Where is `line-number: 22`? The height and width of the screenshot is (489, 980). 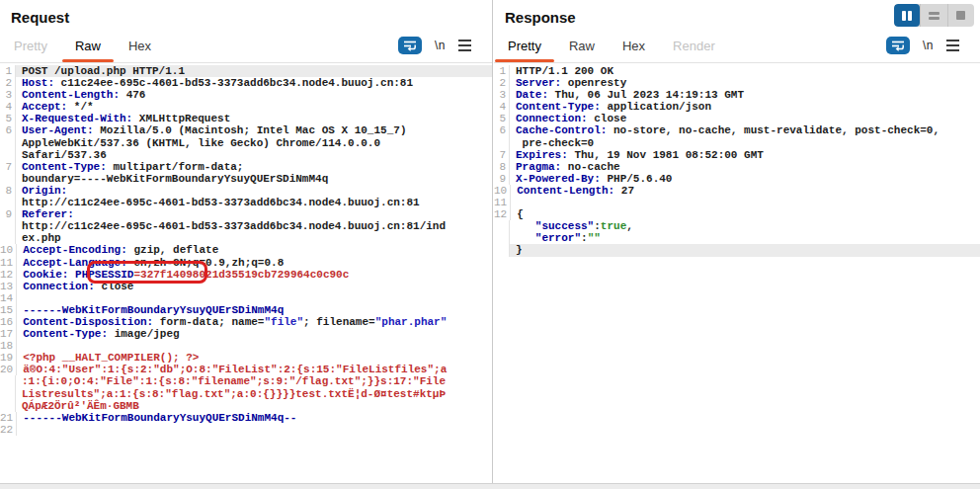 line-number: 22 is located at coordinates (8, 430).